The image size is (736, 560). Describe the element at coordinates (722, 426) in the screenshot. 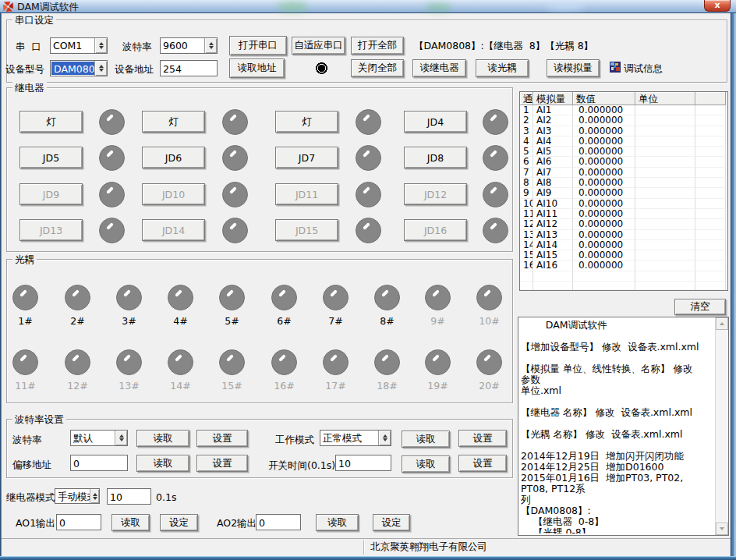

I see `log-scrollbar` at that location.